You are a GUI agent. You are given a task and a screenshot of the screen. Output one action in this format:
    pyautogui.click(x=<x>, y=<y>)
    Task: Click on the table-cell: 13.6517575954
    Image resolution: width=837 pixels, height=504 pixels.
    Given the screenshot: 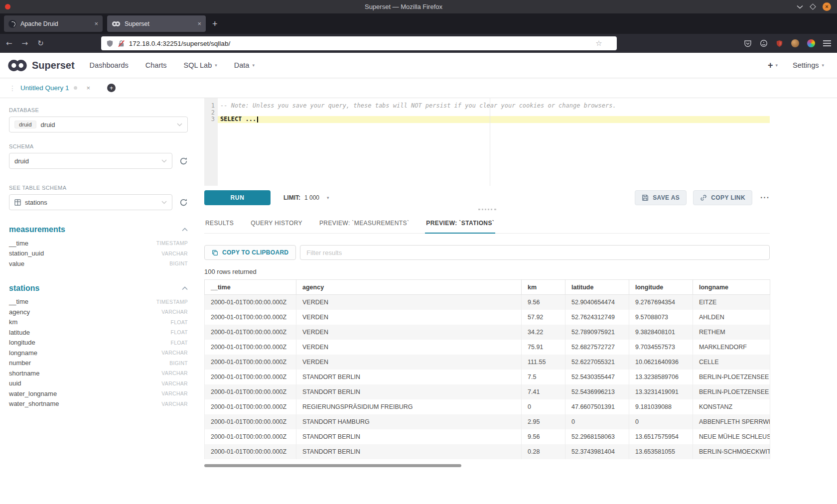 What is the action you would take?
    pyautogui.click(x=661, y=437)
    